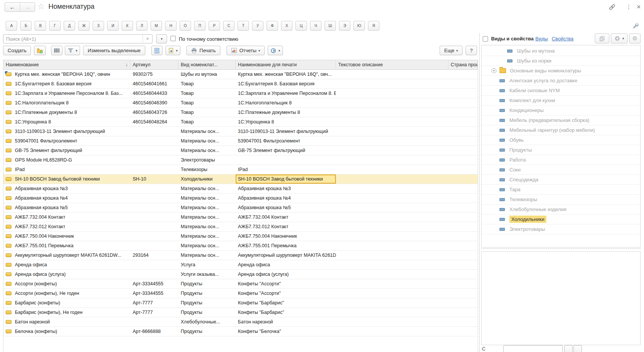 This screenshot has width=644, height=352. I want to click on tree-item: Мебельный гарнитур (набор мебели), so click(561, 130).